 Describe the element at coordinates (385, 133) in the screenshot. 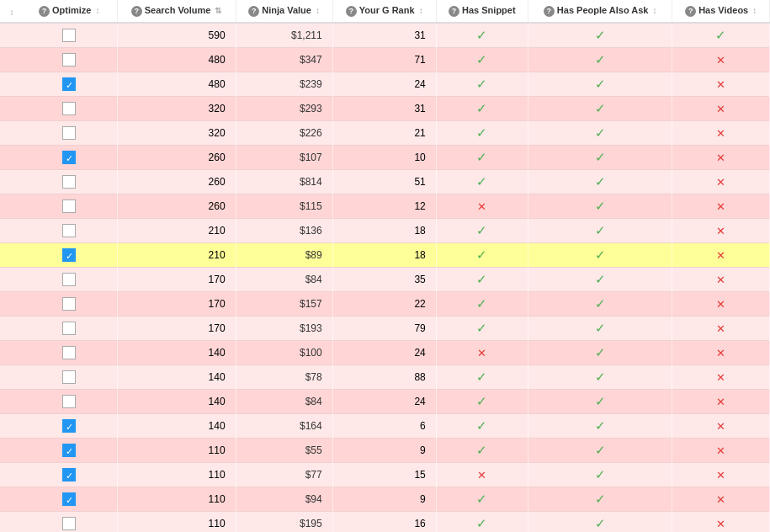

I see `table-row: 320$22621✓✓✕` at that location.